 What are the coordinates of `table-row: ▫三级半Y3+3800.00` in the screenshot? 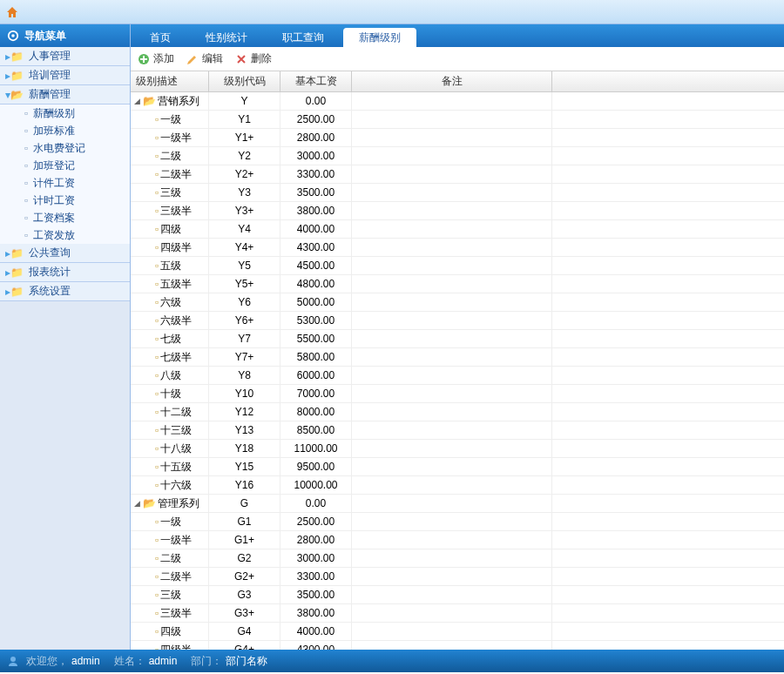 It's located at (457, 211).